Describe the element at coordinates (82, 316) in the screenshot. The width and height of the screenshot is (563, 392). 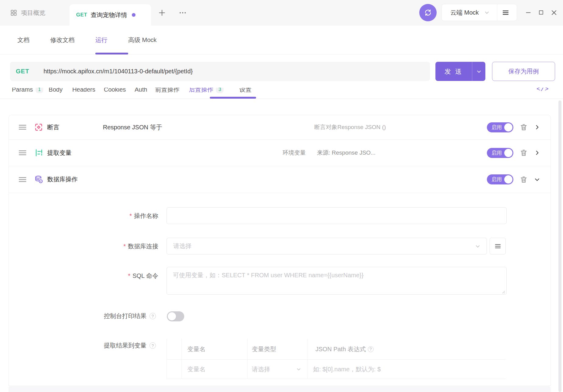
I see `console-print-label: 控制台打印结果 ?` at that location.